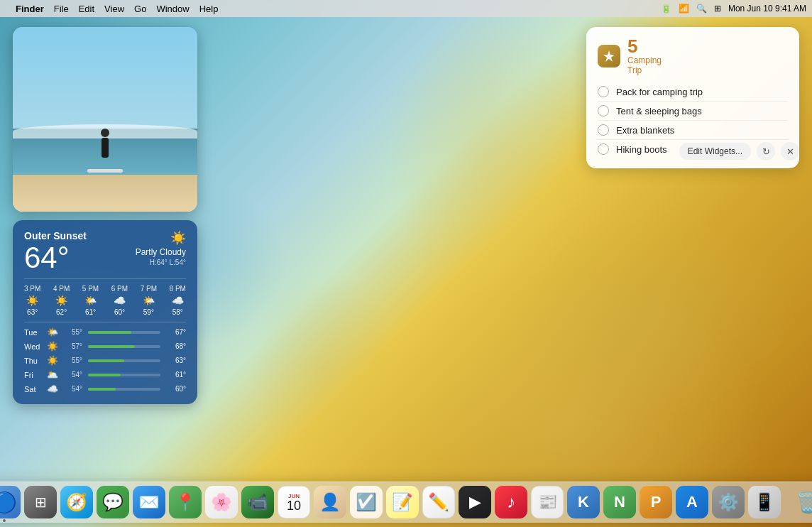 This screenshot has height=527, width=812. Describe the element at coordinates (439, 502) in the screenshot. I see `dock-item-freeform: ✏️` at that location.